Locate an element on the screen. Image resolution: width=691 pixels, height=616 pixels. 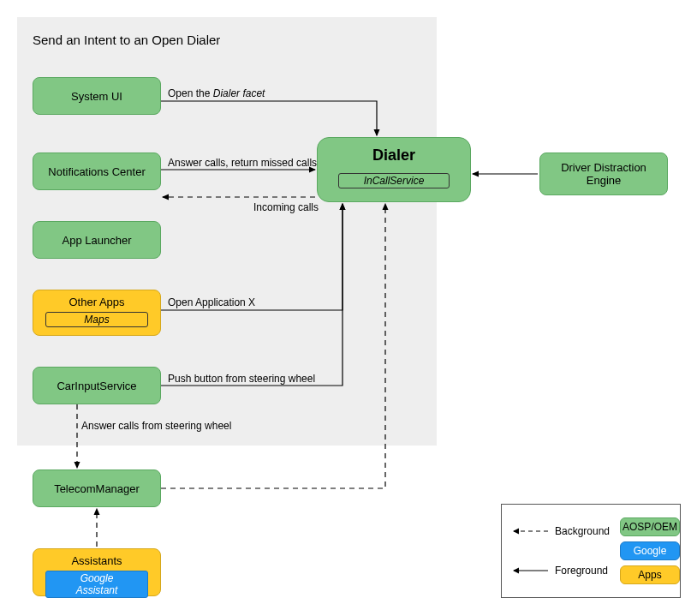
legend-chip-apps: Apps is located at coordinates (650, 575).